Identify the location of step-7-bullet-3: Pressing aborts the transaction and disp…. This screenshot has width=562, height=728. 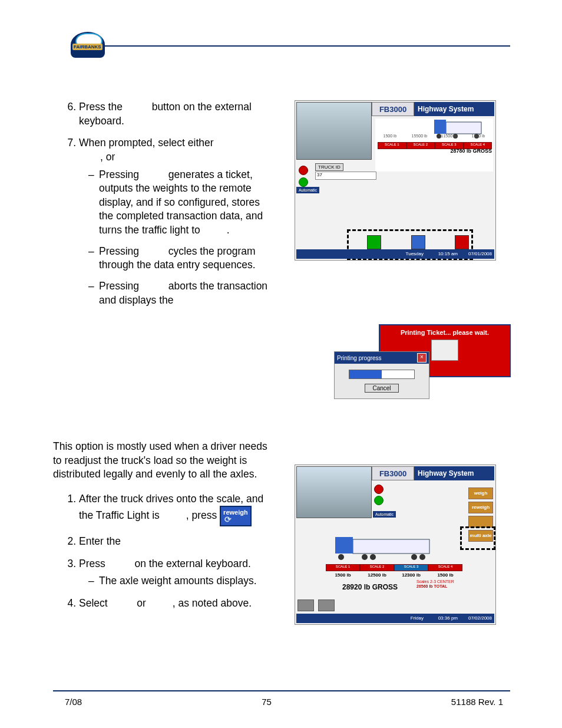
(184, 294).